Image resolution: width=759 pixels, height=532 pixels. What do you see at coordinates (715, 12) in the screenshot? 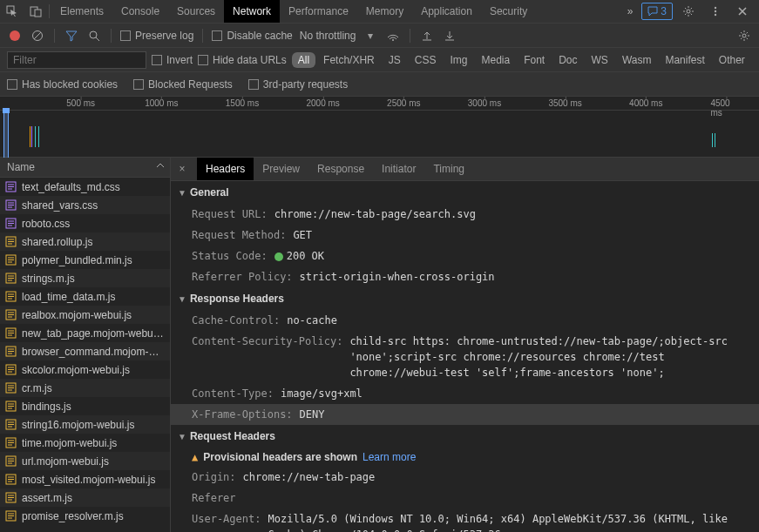
I see `kebab-icon` at bounding box center [715, 12].